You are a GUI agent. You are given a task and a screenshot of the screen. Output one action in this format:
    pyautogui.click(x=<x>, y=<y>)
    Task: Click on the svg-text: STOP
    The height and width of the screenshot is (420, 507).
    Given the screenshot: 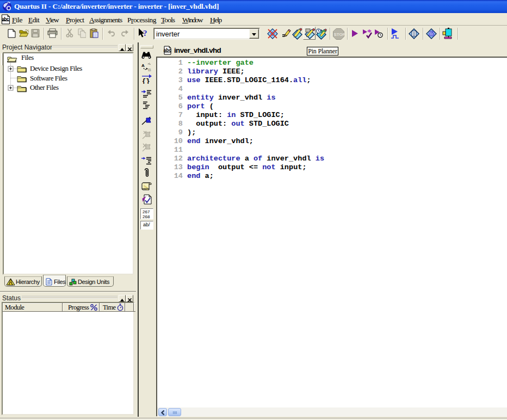 What is the action you would take?
    pyautogui.click(x=339, y=35)
    